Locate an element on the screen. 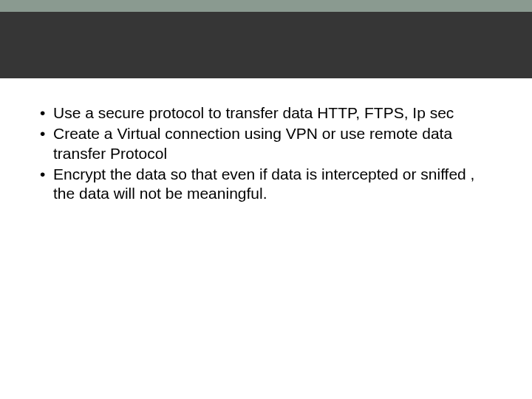  list-item-text: Use a secure protocol to transfer data H… is located at coordinates (253, 112).